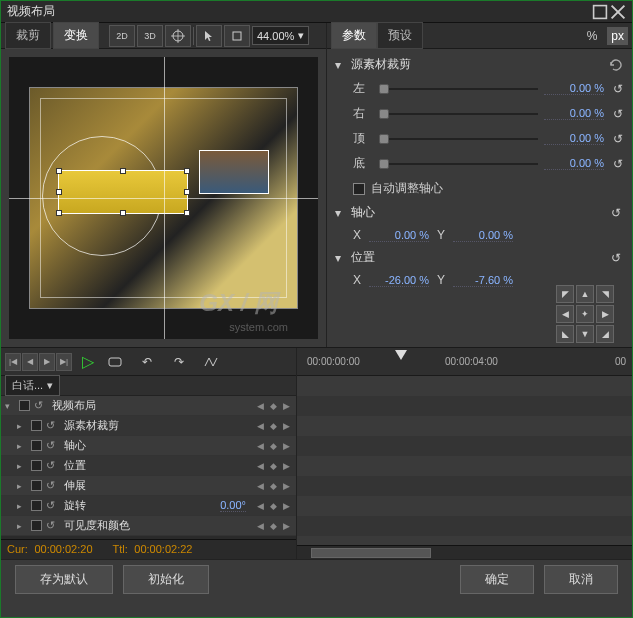 This screenshot has height=618, width=633. Describe the element at coordinates (30, 362) in the screenshot. I see `step-back-button: ◀` at that location.